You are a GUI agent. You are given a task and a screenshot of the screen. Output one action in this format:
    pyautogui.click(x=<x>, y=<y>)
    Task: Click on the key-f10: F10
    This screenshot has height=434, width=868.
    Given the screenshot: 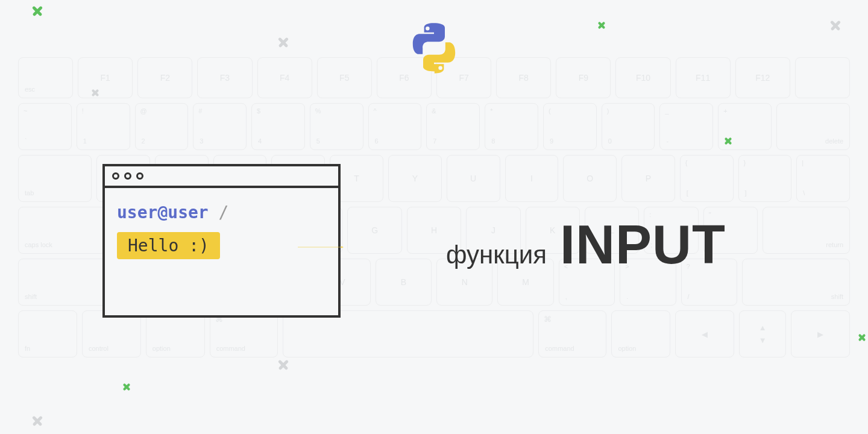 What is the action you would take?
    pyautogui.click(x=643, y=78)
    